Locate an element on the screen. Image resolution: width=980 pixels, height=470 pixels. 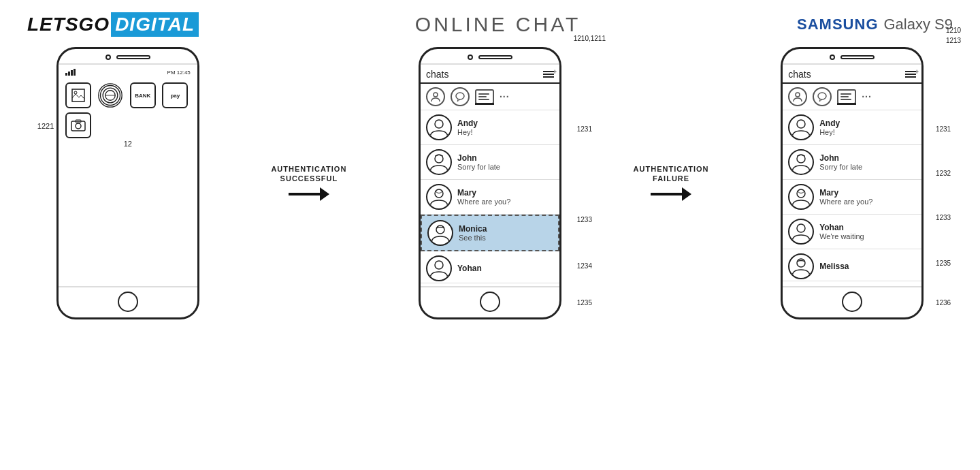
phone3: chats + is located at coordinates (852, 183).